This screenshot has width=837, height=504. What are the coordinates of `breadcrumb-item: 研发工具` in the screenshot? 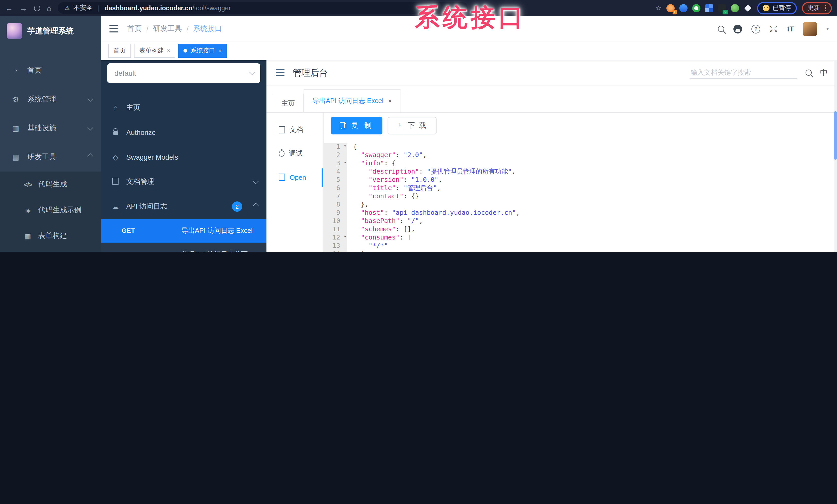 It's located at (168, 29).